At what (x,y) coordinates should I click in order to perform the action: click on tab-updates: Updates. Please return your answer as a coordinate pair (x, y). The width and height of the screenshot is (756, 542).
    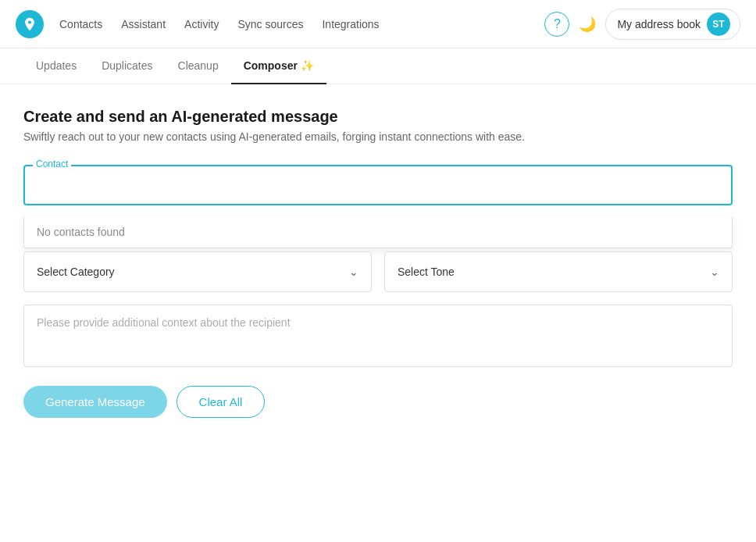
    Looking at the image, I should click on (56, 66).